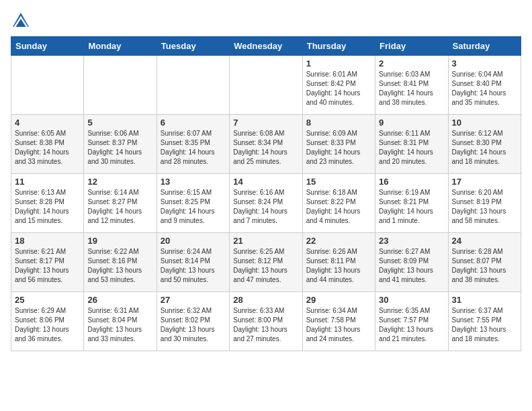  I want to click on day-number: 21, so click(266, 240).